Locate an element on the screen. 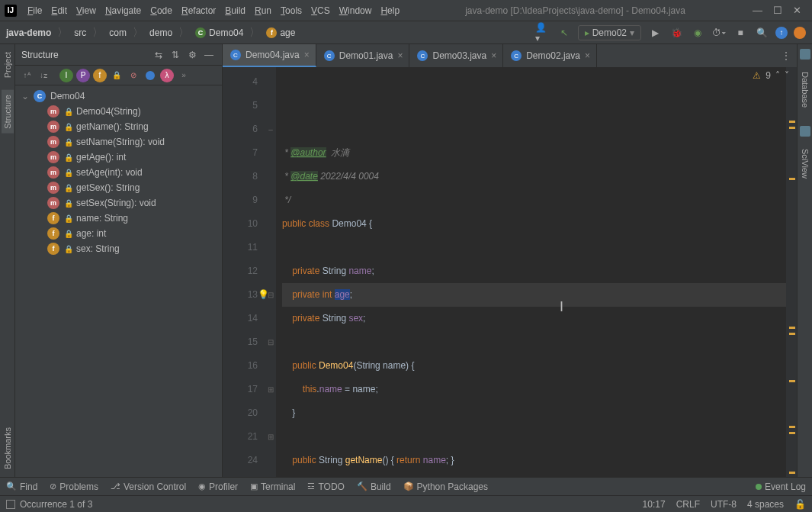 This screenshot has height=512, width=812. event-log-button: Event Log is located at coordinates (781, 487).